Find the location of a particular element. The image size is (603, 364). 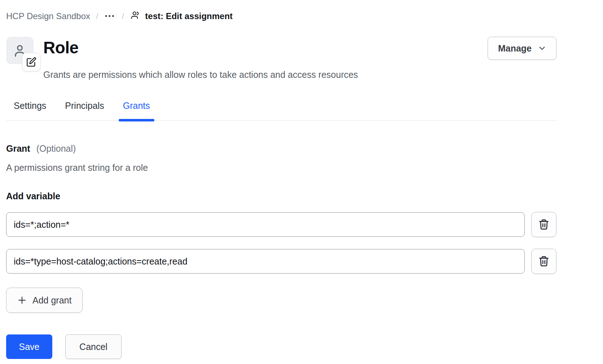

save-button: Save is located at coordinates (29, 347).